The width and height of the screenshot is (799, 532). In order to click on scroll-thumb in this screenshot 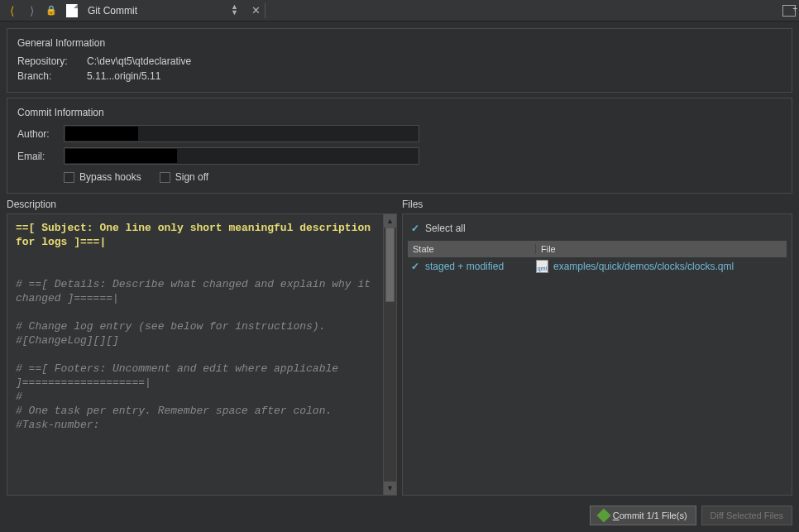, I will do `click(390, 265)`.